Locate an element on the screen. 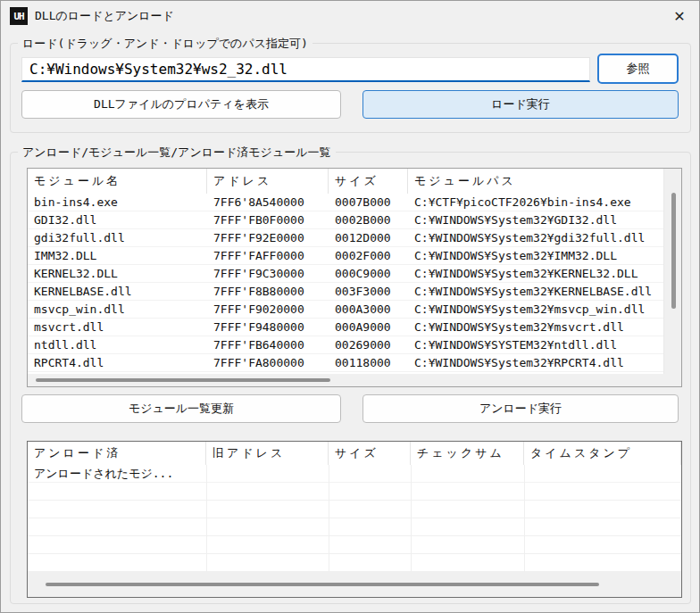  table-cell: 7FFF'FAFF0000 is located at coordinates (268, 255).